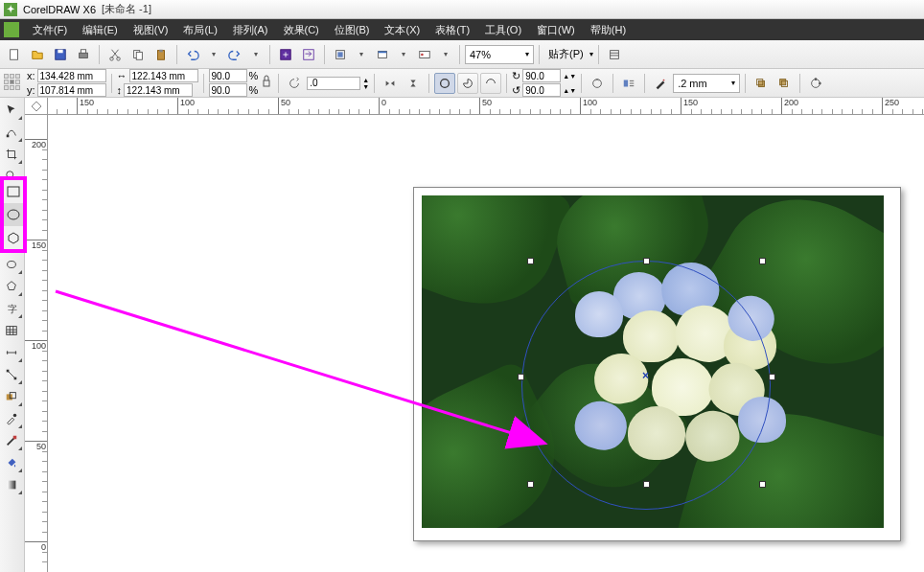 The image size is (924, 572). I want to click on ellipse-tool, so click(12, 264).